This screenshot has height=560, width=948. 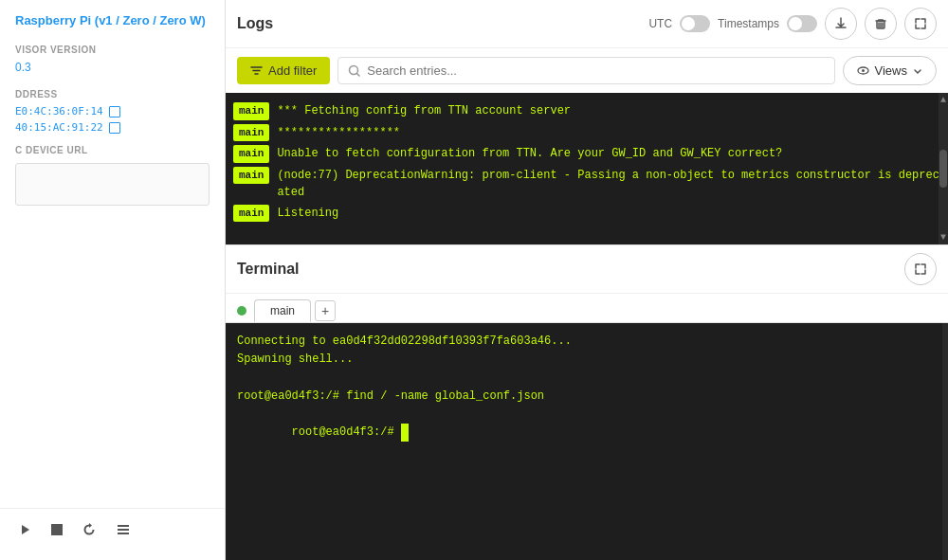 I want to click on list-button, so click(x=123, y=530).